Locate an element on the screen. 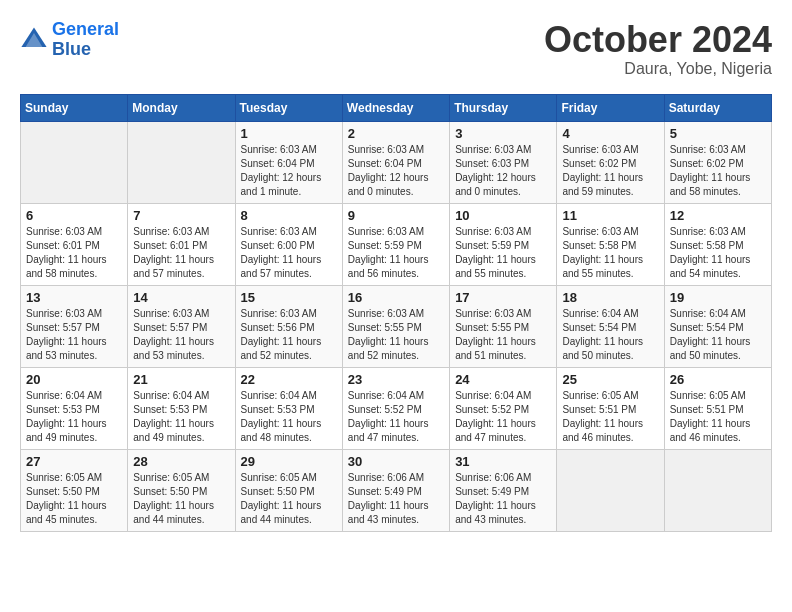 The width and height of the screenshot is (792, 612). col-thursday: Thursday is located at coordinates (504, 108).